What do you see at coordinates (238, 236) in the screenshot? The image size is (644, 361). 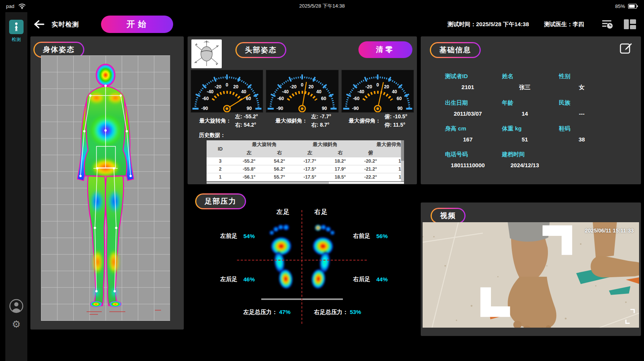 I see `metric-left-forefoot: 左前足 54%` at bounding box center [238, 236].